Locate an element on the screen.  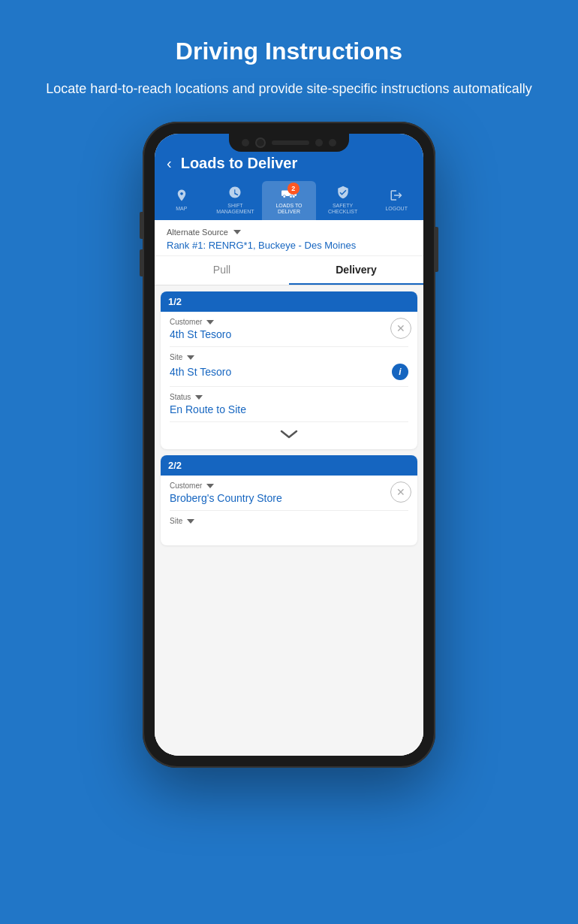
notch-speaker is located at coordinates (291, 143).